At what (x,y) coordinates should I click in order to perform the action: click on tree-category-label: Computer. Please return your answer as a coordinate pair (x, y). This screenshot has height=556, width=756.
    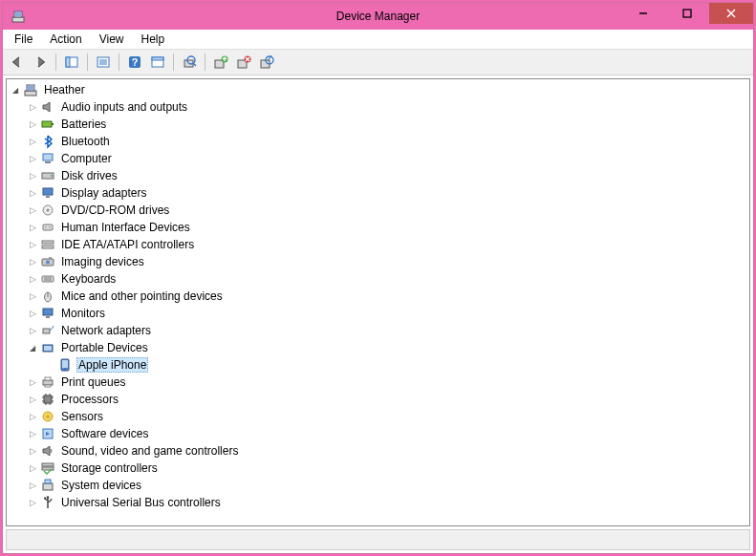
    Looking at the image, I should click on (86, 159).